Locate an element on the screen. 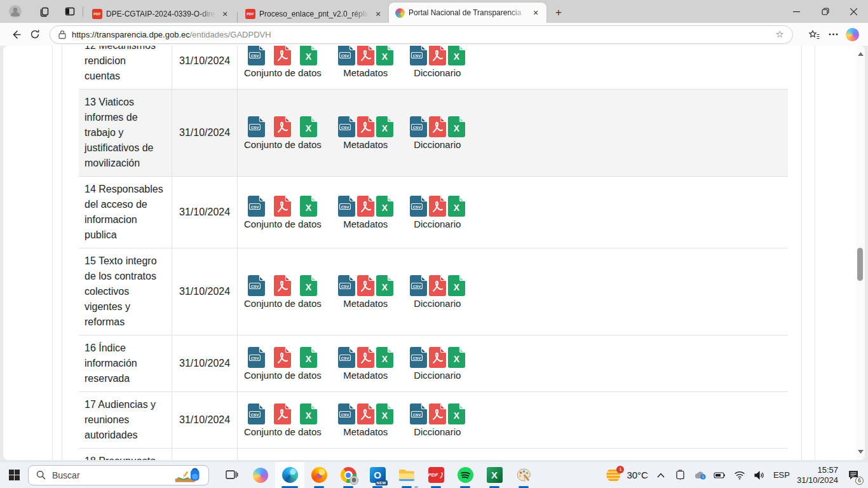 The width and height of the screenshot is (868, 488). clock: 15:57 31/10/2024 is located at coordinates (817, 475).